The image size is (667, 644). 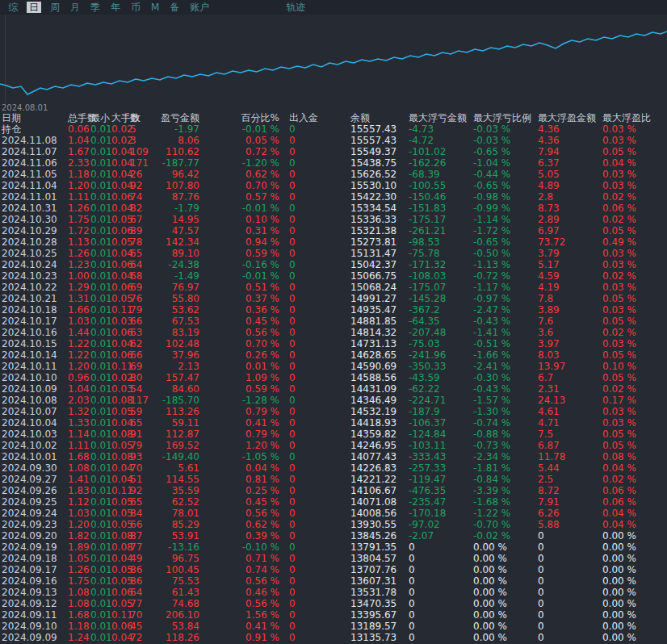 I want to click on col-header-total-lots: 总手数, so click(x=79, y=118).